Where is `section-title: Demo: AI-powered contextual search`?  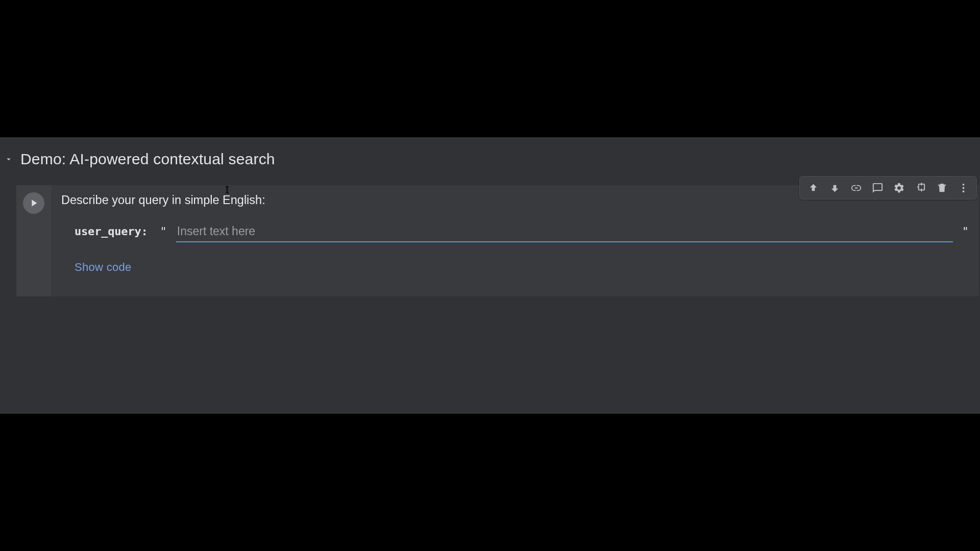
section-title: Demo: AI-powered contextual search is located at coordinates (148, 159).